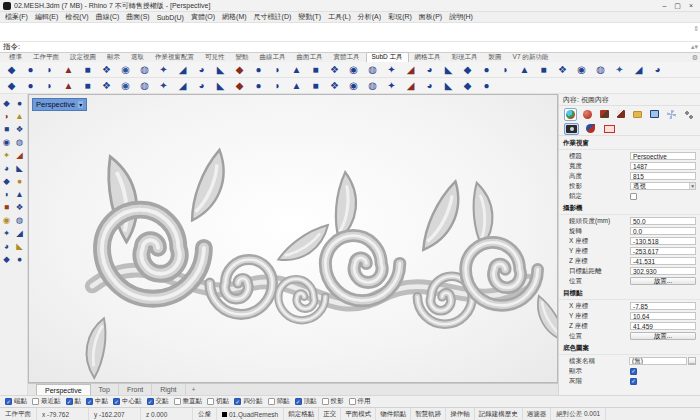 The height and width of the screenshot is (420, 700). I want to click on command-spinner-icon: ▴▾, so click(694, 47).